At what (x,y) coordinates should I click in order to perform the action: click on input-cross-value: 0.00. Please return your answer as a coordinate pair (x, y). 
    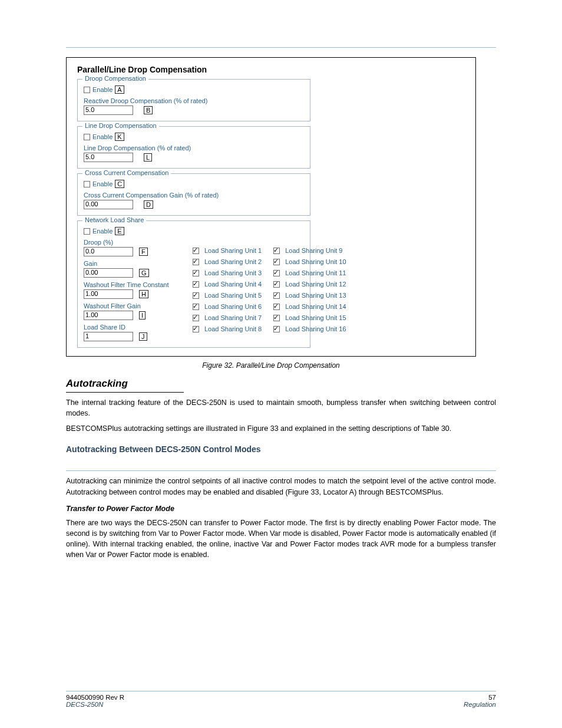
    Looking at the image, I should click on (108, 205).